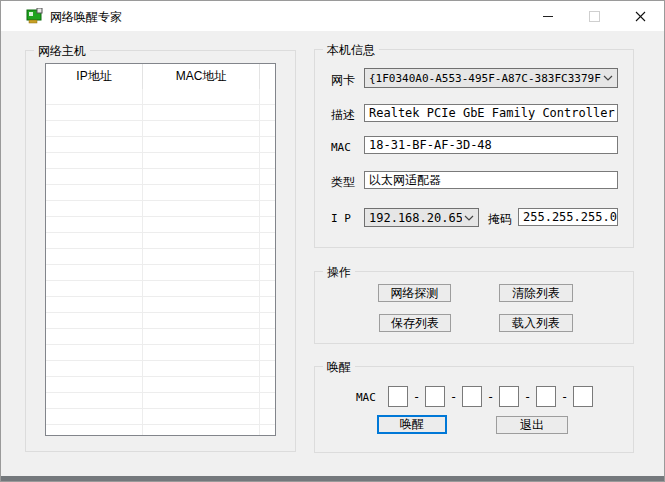 The width and height of the screenshot is (665, 482). Describe the element at coordinates (491, 113) in the screenshot. I see `description-field: Realtek PCIe GbE Family Controller` at that location.